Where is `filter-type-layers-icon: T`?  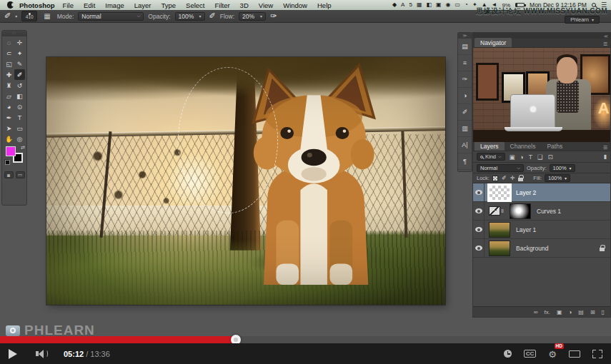
filter-type-layers-icon: T is located at coordinates (530, 157).